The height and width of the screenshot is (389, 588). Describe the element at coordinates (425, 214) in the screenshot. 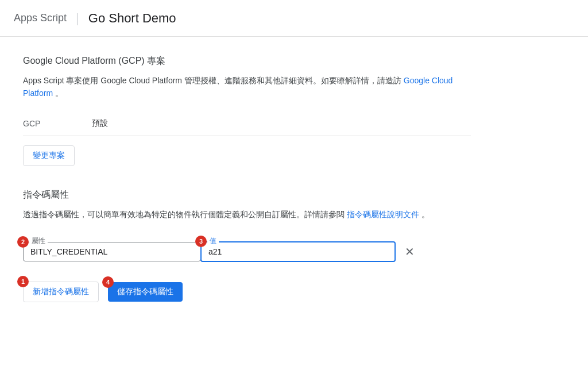

I see `script-props-desc-end: 。` at that location.